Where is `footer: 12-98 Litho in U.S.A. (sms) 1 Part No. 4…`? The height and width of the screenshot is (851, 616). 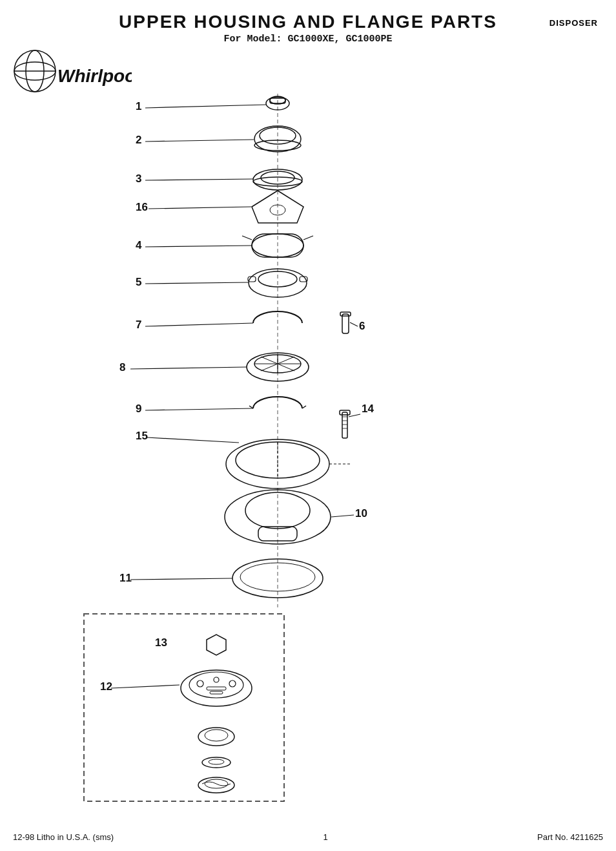
footer: 12-98 Litho in U.S.A. (sms) 1 Part No. 4… is located at coordinates (308, 837).